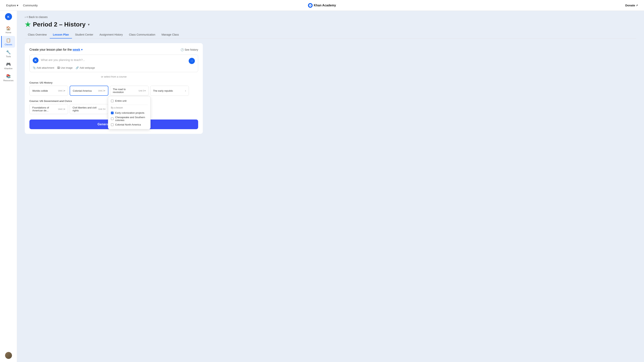  I want to click on tab-manage-class-label: Manage Class, so click(170, 34).